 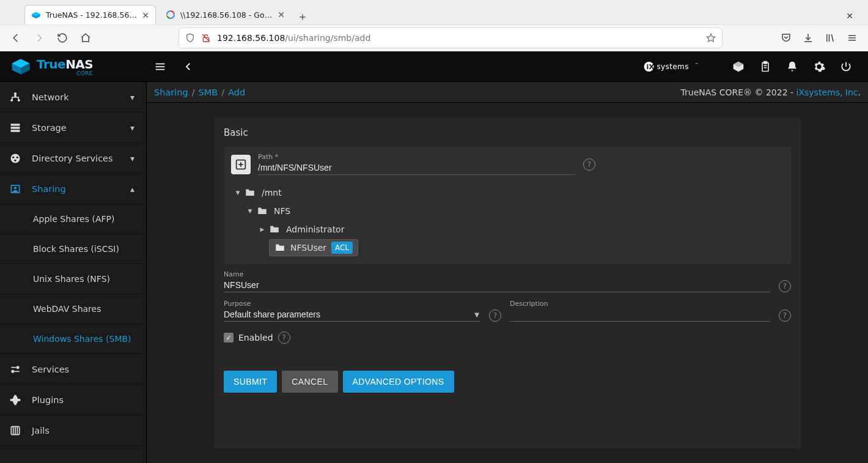 What do you see at coordinates (190, 38) in the screenshot?
I see `tracking-protection-icon` at bounding box center [190, 38].